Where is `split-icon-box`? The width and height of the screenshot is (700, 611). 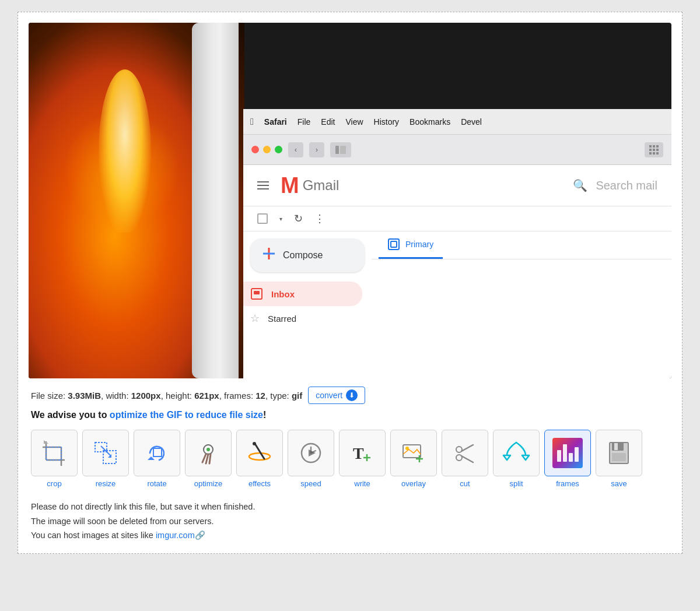
split-icon-box is located at coordinates (516, 453).